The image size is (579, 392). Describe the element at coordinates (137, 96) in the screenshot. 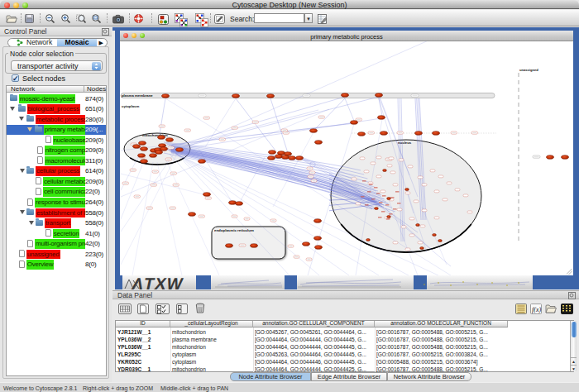

I see `svg-text: plasma membrane` at that location.